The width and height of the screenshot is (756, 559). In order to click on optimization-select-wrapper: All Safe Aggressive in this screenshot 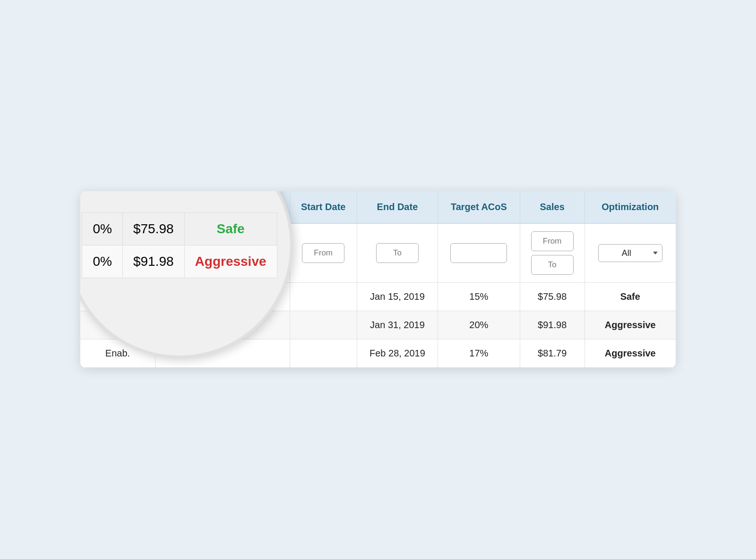, I will do `click(630, 253)`.